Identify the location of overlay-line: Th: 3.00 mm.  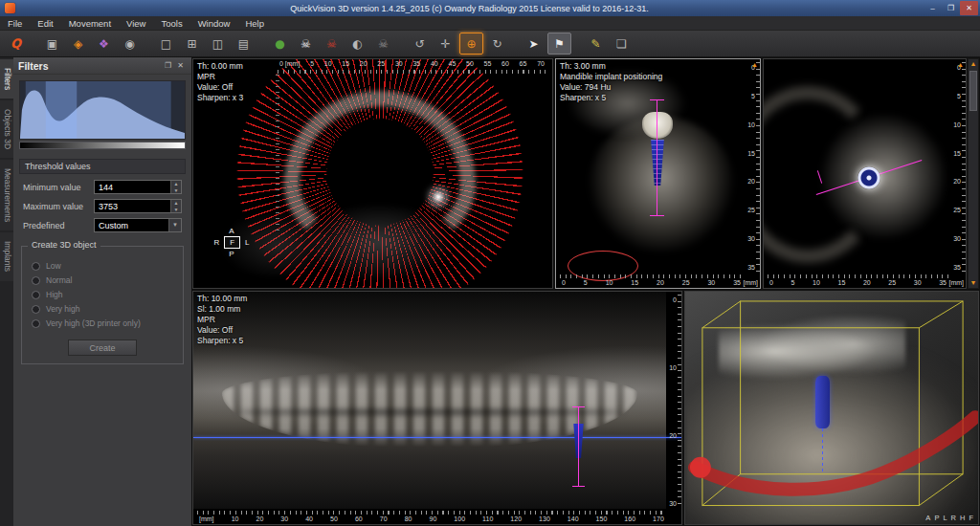
(611, 67).